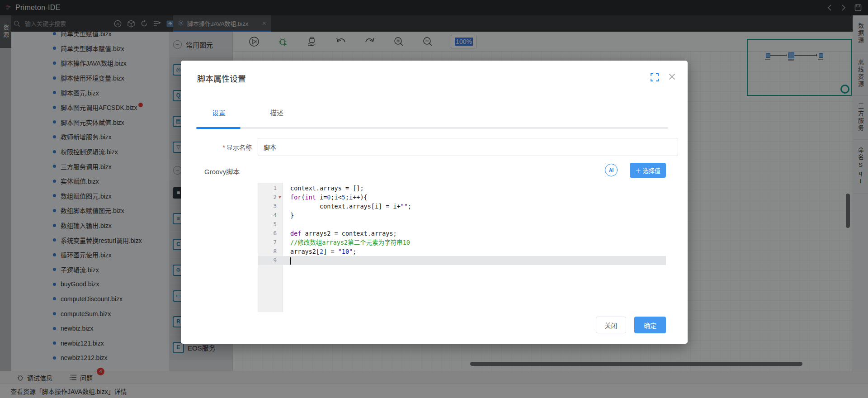  What do you see at coordinates (648, 170) in the screenshot?
I see `select-value-button: ＋ 选择值` at bounding box center [648, 170].